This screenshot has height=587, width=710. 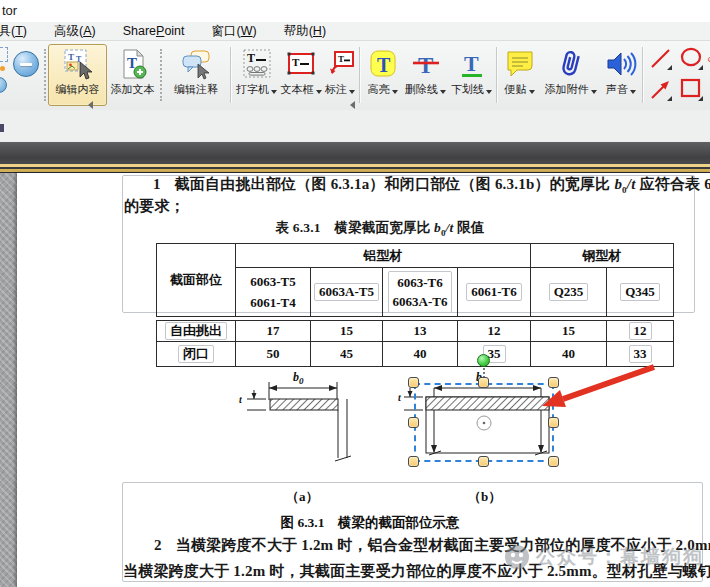 What do you see at coordinates (422, 89) in the screenshot?
I see `strikeout-label: 删除线` at bounding box center [422, 89].